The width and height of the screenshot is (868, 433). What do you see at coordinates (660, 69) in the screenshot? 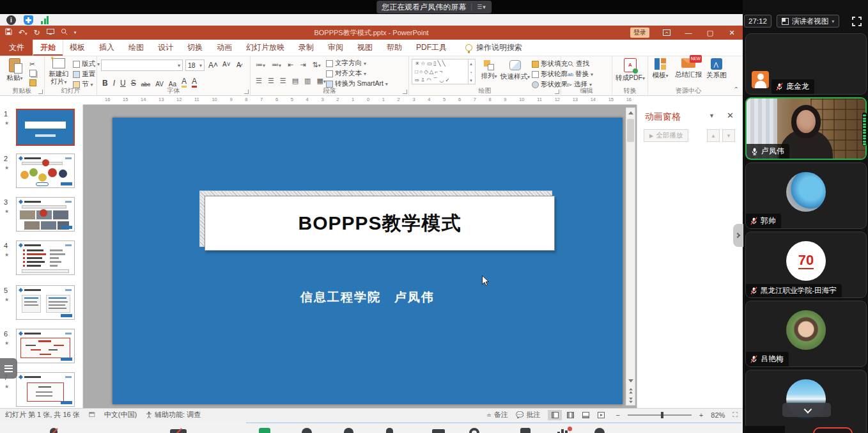
I see `template-button: 模板▾` at bounding box center [660, 69].